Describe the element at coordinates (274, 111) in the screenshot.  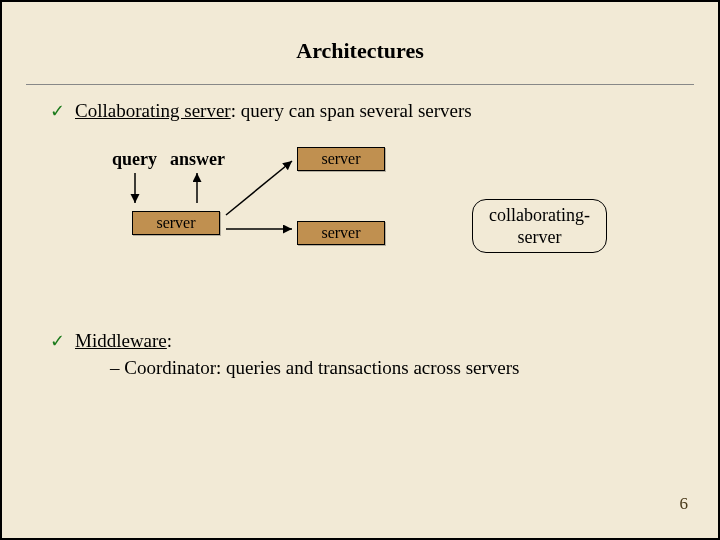
I see `bullet-1-text: Collaborating server: query can span sev…` at that location.